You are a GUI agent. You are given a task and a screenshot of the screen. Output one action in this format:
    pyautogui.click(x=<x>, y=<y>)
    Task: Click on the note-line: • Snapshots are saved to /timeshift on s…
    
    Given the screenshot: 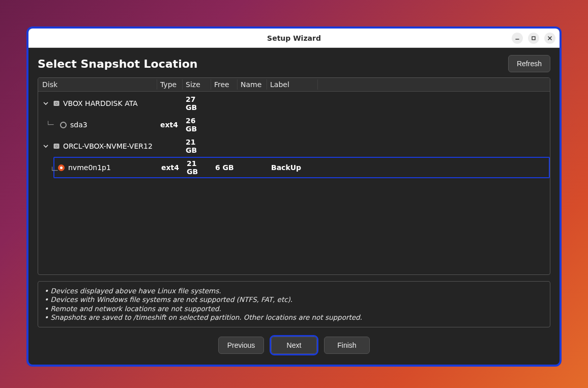 What is the action you would take?
    pyautogui.click(x=294, y=318)
    